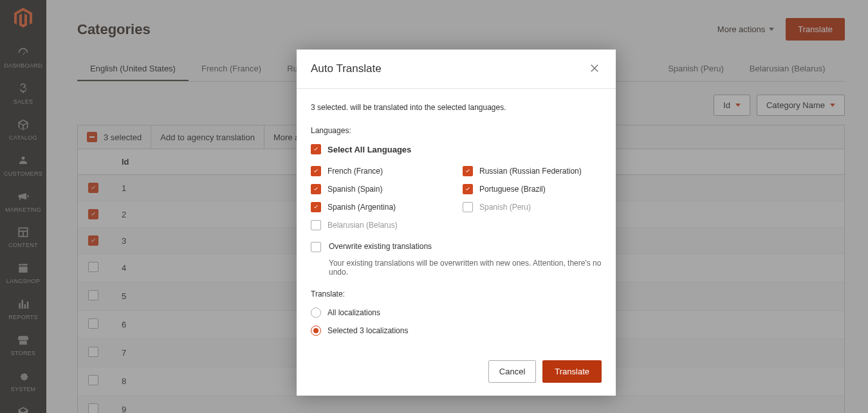  I want to click on language-columns: French (France)Spanish (Spain)Spanish (A…, so click(456, 198).